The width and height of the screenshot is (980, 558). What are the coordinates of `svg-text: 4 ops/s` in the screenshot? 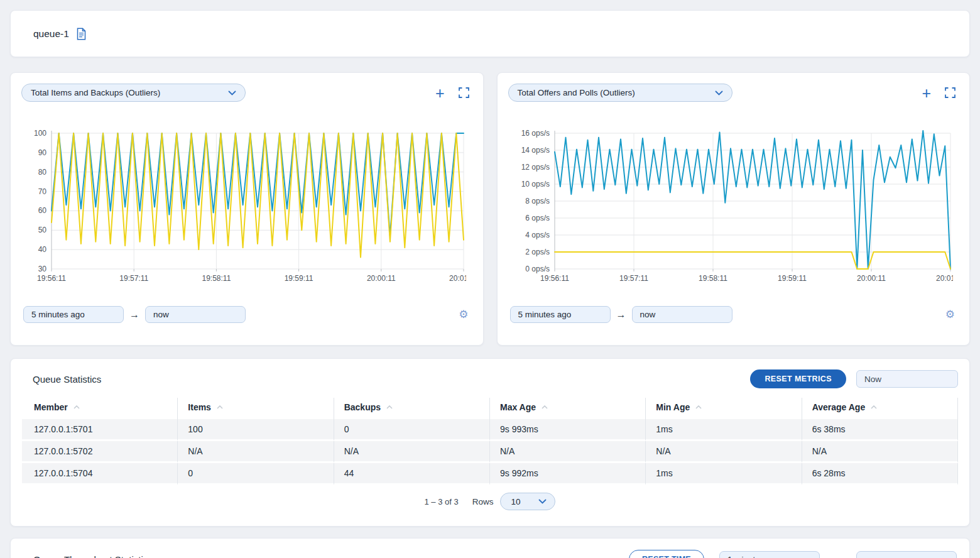 It's located at (538, 235).